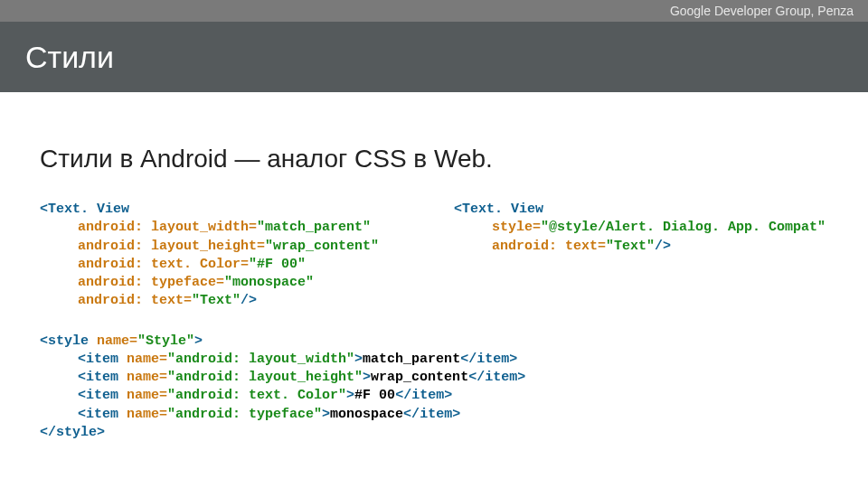 The width and height of the screenshot is (868, 488). Describe the element at coordinates (172, 246) in the screenshot. I see `attr-name: android: layout_height=` at that location.